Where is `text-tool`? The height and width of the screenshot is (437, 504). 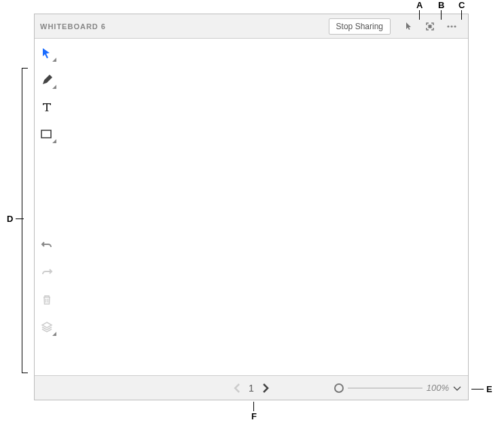
text-tool is located at coordinates (47, 107).